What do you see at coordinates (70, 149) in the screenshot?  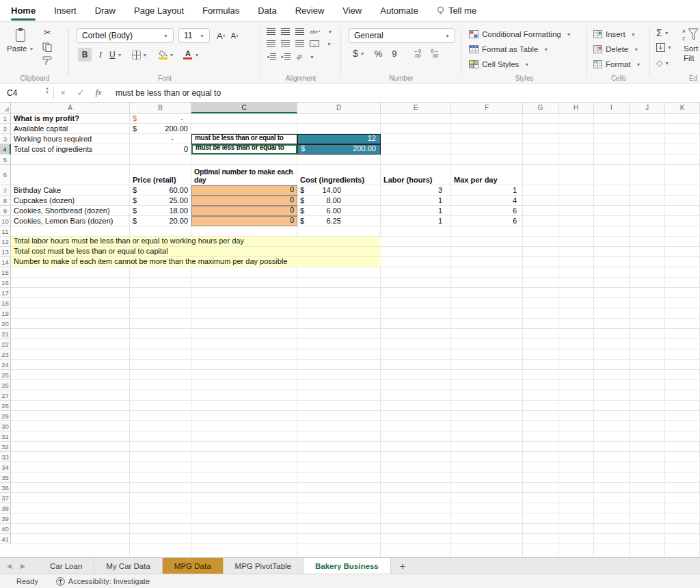 I see `cell-A4: Total cost of ingredients` at bounding box center [70, 149].